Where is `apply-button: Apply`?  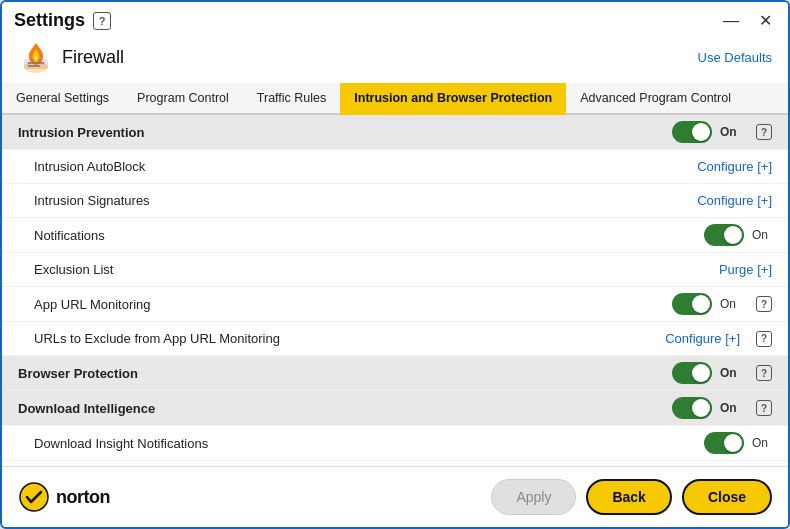
apply-button: Apply is located at coordinates (534, 497).